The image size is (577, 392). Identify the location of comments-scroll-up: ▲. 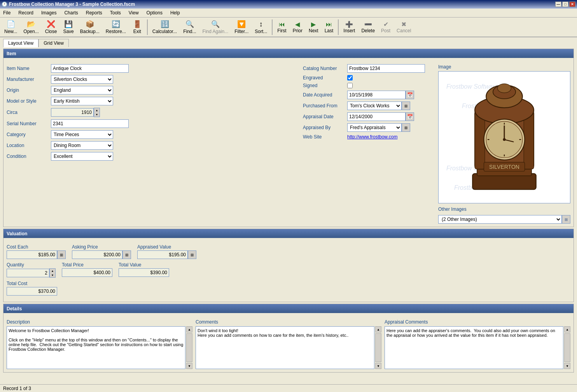
(378, 329).